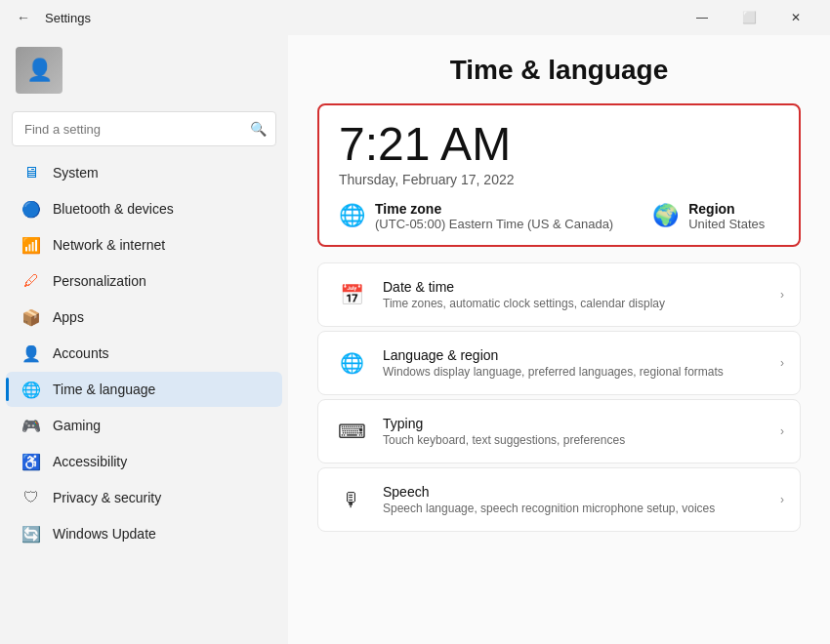 The image size is (830, 644). What do you see at coordinates (582, 295) in the screenshot?
I see `datetime-text: Date & time Time zones, automatic clock …` at bounding box center [582, 295].